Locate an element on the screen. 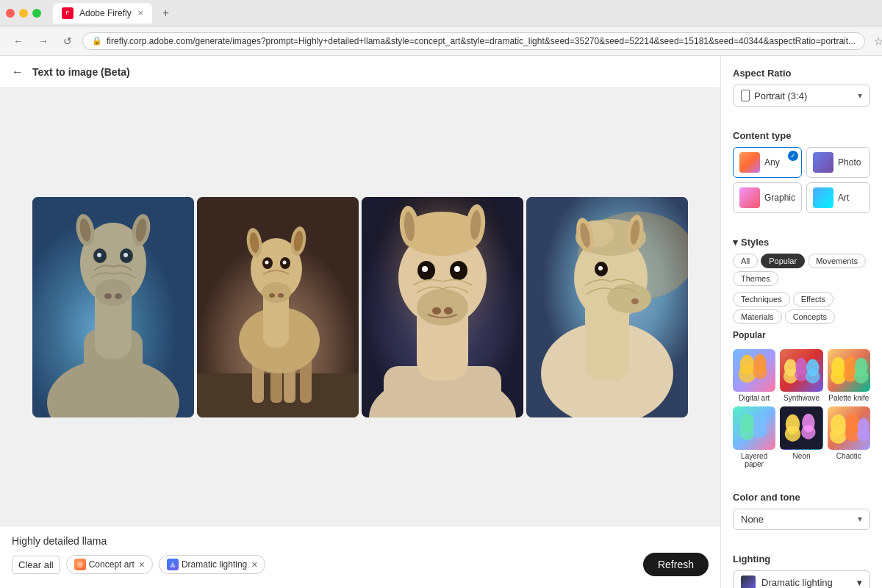 The image size is (882, 588). style-digital-art-thumb is located at coordinates (754, 370).